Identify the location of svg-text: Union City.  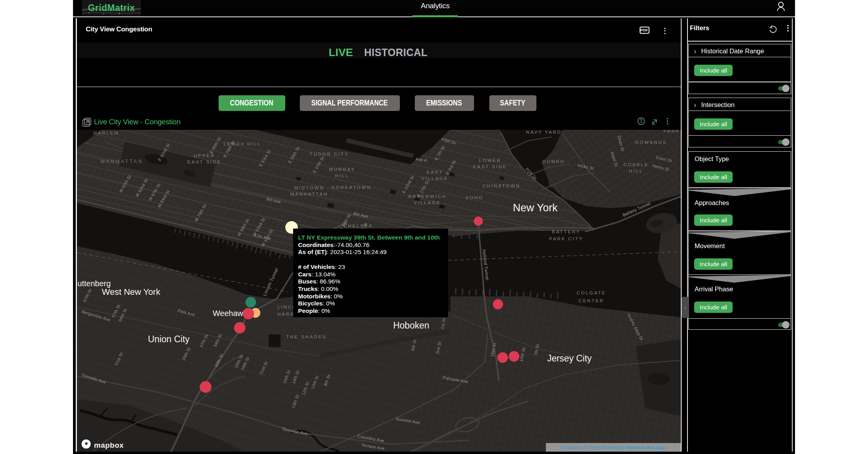
(169, 339).